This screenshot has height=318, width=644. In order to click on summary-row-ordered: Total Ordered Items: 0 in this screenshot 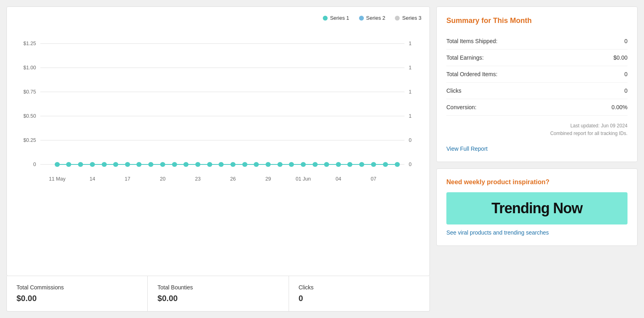, I will do `click(537, 74)`.